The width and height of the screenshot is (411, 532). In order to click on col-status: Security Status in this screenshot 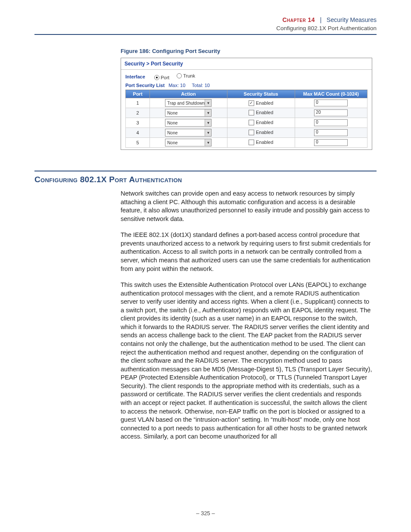, I will do `click(261, 94)`.